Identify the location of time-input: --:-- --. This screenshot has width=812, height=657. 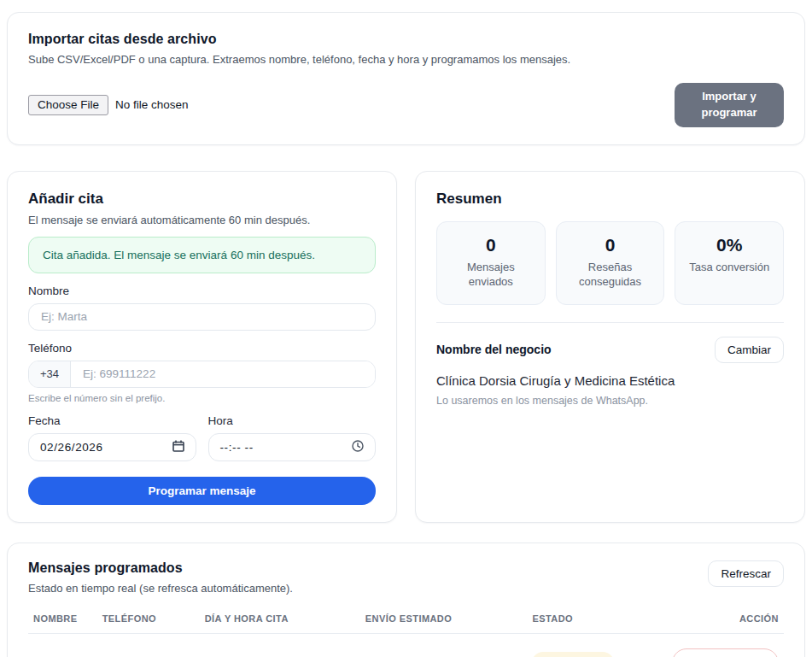
(292, 448).